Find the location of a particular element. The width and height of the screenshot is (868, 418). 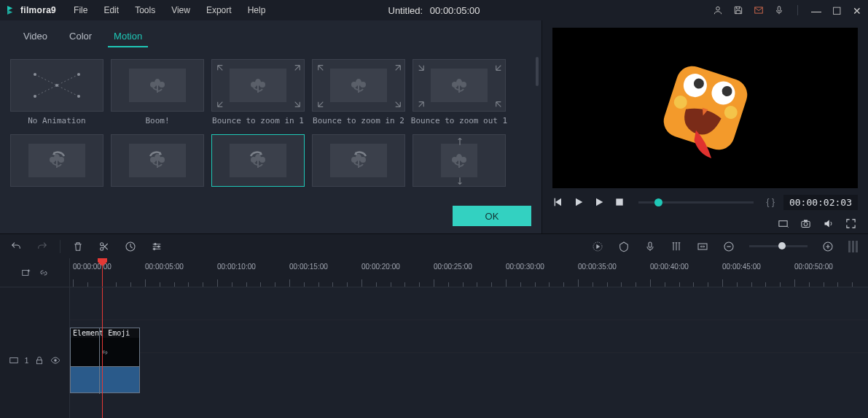

menu-export: Export is located at coordinates (219, 10).